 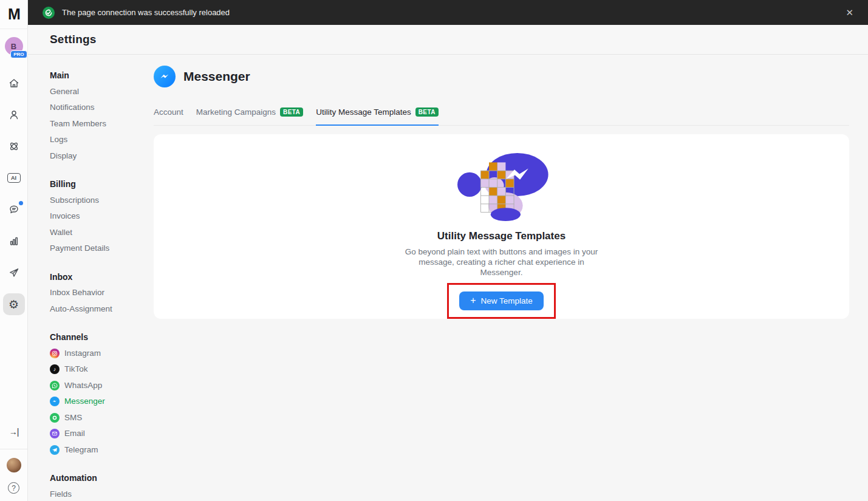 What do you see at coordinates (77, 369) in the screenshot?
I see `channel-label: TikTok` at bounding box center [77, 369].